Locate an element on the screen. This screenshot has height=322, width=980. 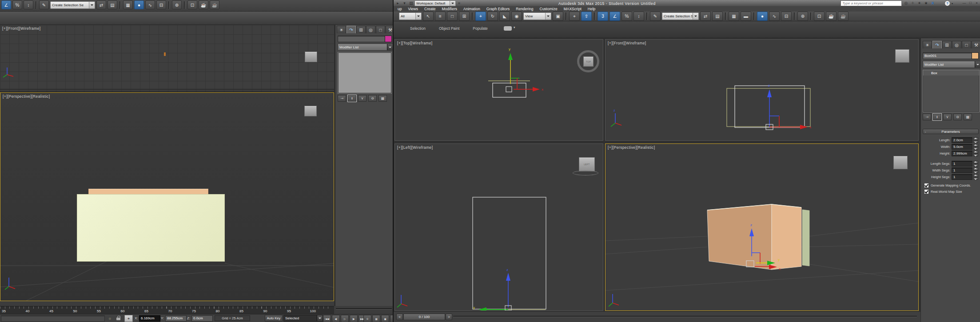
titlebar: ▸ ▾ ▤ Workspace: Default ≡ Autodesk 3ds … is located at coordinates (687, 3).